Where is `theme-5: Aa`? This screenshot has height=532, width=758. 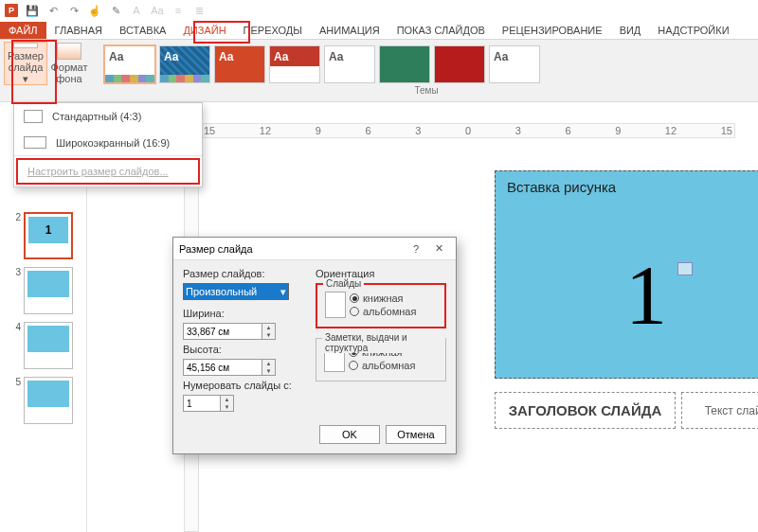 theme-5: Aa is located at coordinates (350, 64).